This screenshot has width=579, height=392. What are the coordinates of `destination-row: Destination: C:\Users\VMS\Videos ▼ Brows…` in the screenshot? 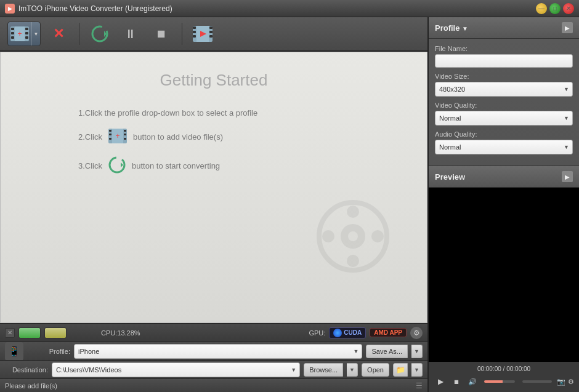 It's located at (214, 369).